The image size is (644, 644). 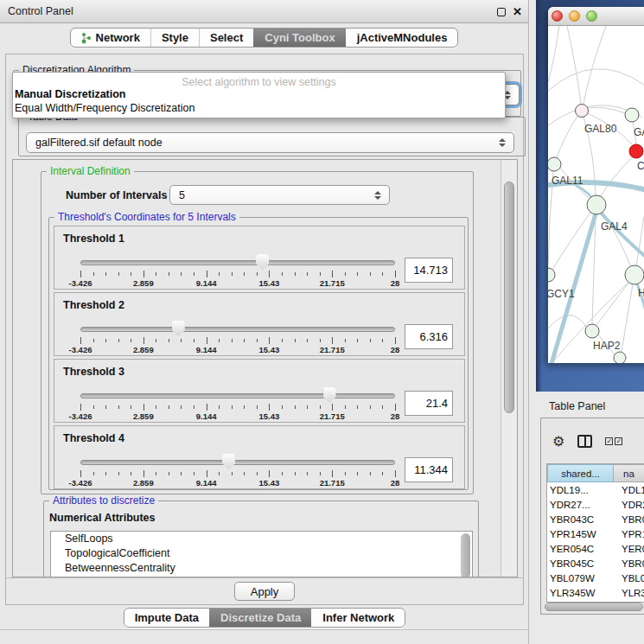 What do you see at coordinates (36, 11) in the screenshot?
I see `window-title: Control Panel` at bounding box center [36, 11].